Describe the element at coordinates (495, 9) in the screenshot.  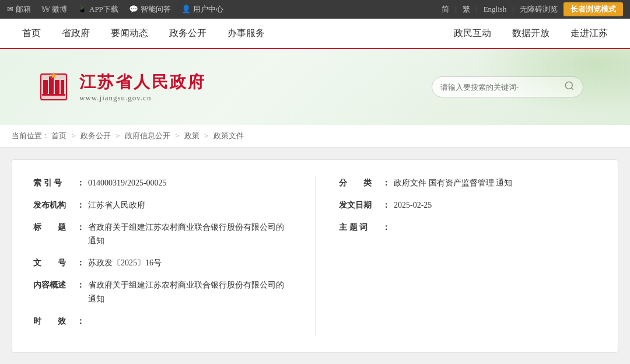
I see `lang-english-btn: English` at that location.